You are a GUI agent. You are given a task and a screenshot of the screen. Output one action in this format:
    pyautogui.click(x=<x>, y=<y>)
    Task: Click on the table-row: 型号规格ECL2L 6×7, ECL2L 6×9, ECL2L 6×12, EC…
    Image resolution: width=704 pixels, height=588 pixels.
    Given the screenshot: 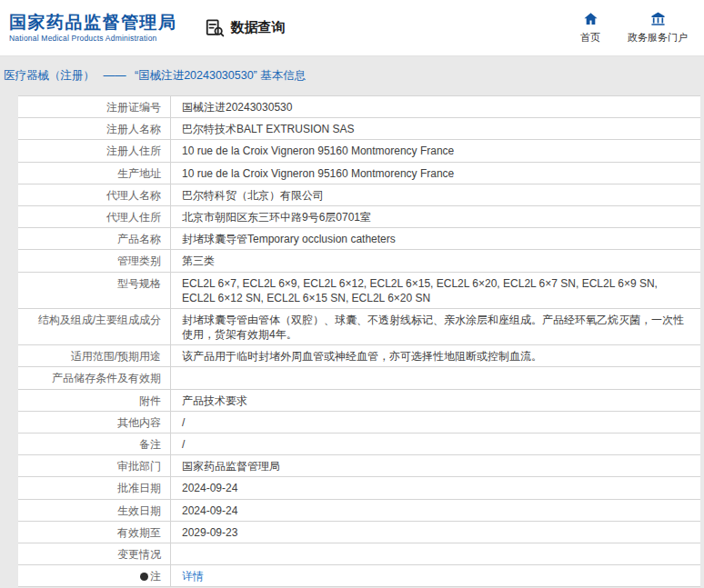 What is the action you would take?
    pyautogui.click(x=359, y=291)
    